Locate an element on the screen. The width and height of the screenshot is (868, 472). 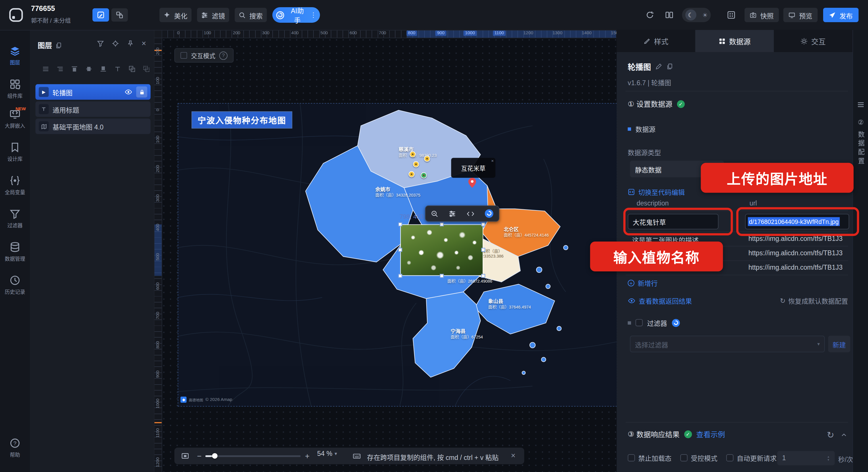
ai-more-icon: ⋮ is located at coordinates (313, 15).